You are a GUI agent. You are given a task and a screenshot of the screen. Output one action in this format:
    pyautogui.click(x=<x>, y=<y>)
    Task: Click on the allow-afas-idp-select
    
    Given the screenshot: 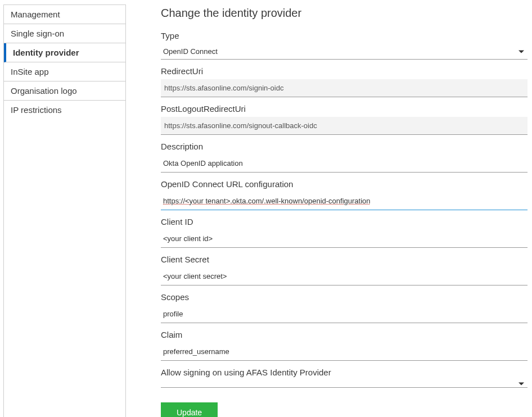 What is the action you would take?
    pyautogui.click(x=344, y=384)
    